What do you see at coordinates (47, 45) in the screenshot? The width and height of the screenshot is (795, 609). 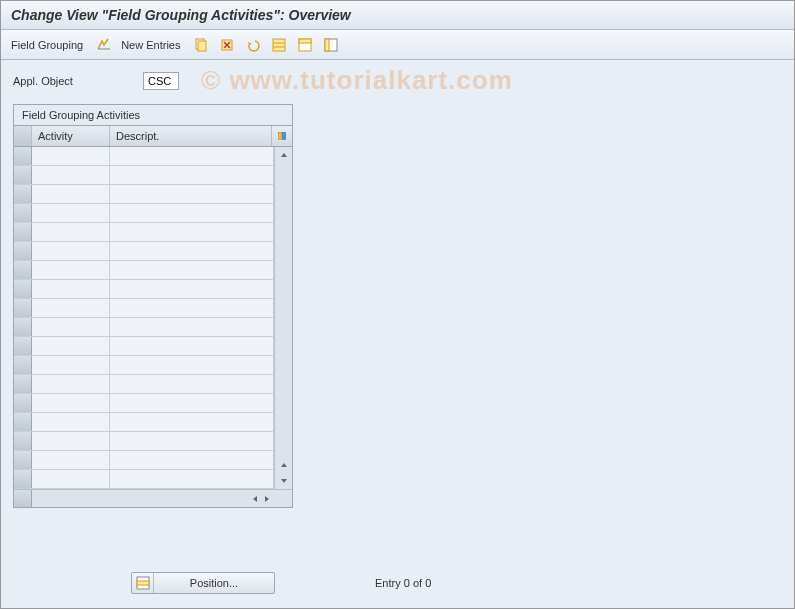 I see `field-grouping-label: Field Grouping` at bounding box center [47, 45].